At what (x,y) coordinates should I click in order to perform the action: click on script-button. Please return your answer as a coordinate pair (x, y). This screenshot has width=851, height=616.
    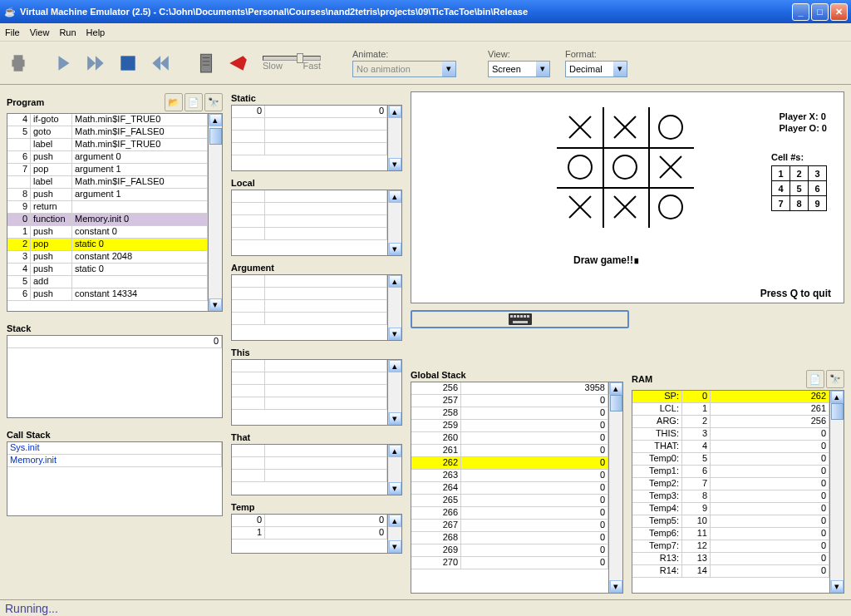
    Looking at the image, I should click on (206, 63).